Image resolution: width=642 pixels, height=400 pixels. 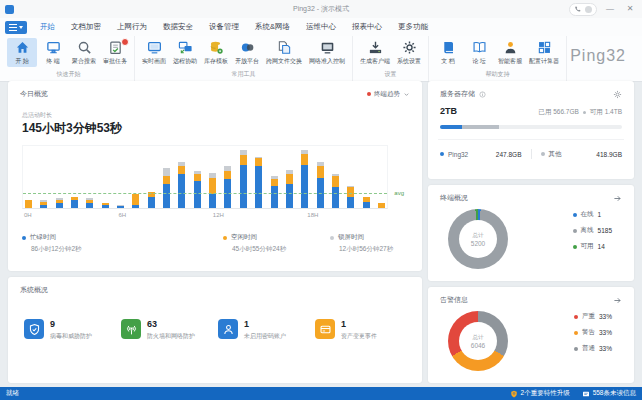 What do you see at coordinates (16, 28) in the screenshot?
I see `file-menu-button` at bounding box center [16, 28].